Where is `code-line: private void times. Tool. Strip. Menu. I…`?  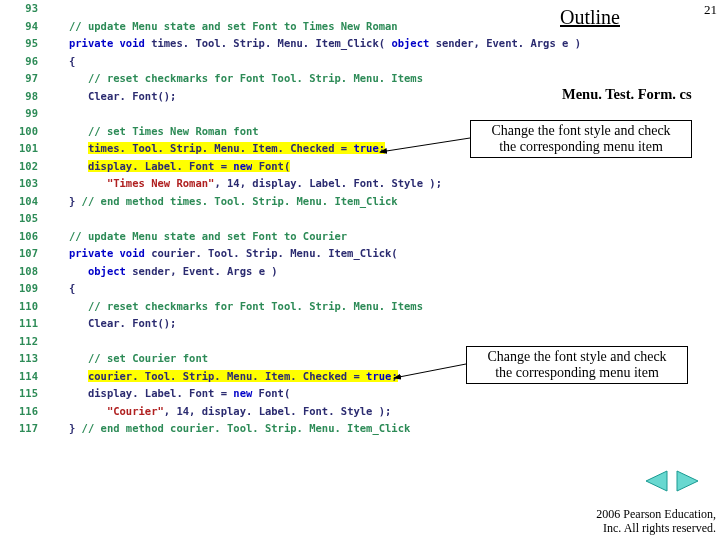
code-line: private void times. Tool. Strip. Menu. I… is located at coordinates (316, 44).